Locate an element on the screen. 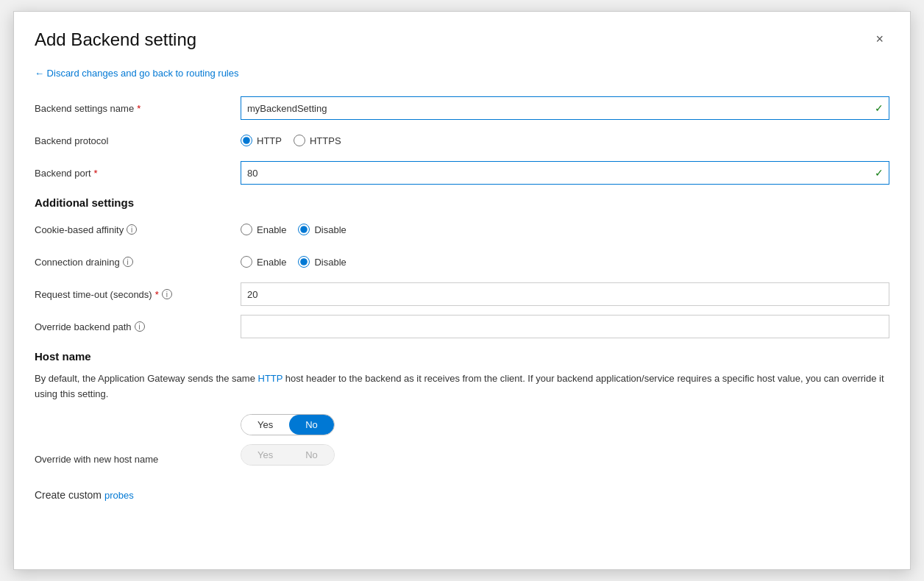  http-link: HTTP is located at coordinates (271, 378).